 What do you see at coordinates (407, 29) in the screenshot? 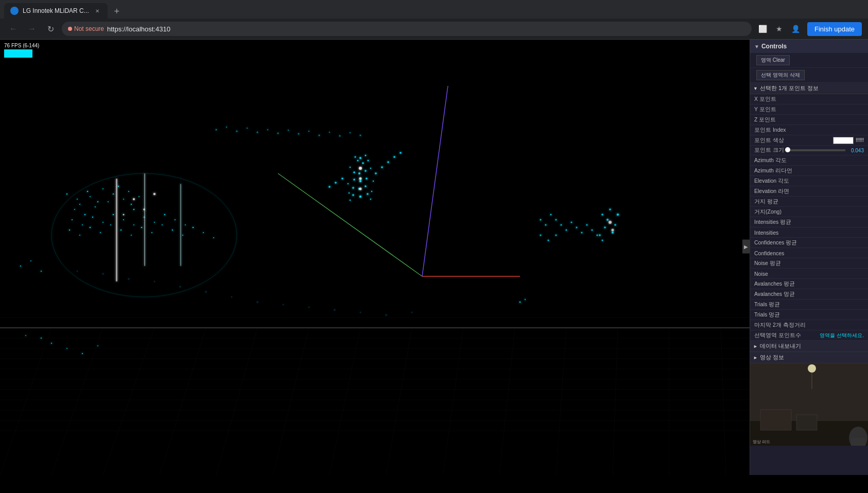
I see `omnibox: Not secure https://localhost:4310` at bounding box center [407, 29].